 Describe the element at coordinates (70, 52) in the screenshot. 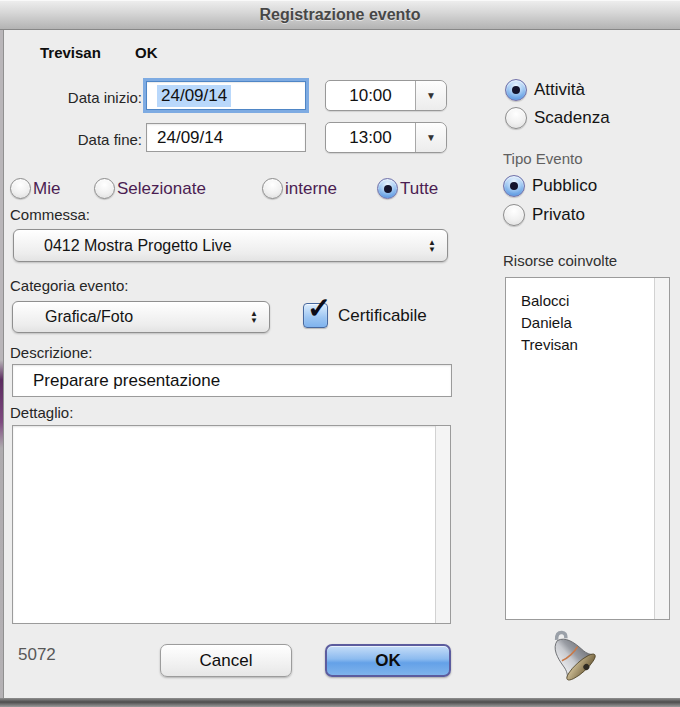

I see `user-name: Trevisan` at that location.